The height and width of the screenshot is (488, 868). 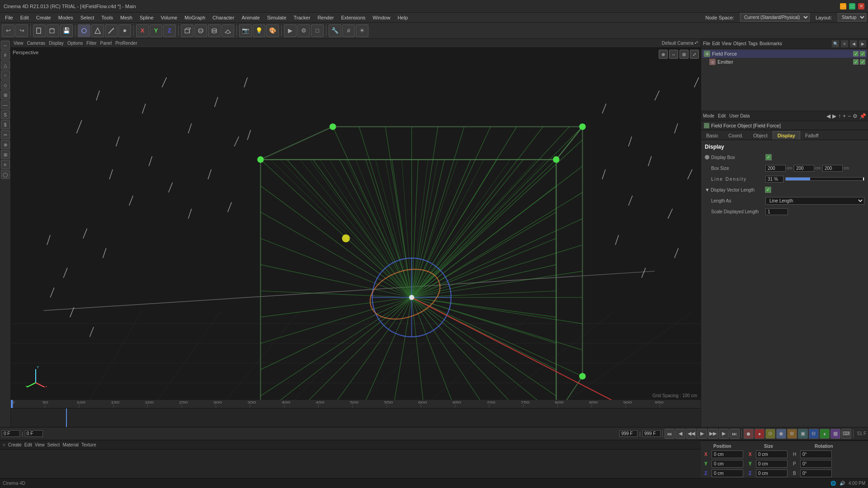 What do you see at coordinates (223, 18) in the screenshot?
I see `menu-character: Character` at bounding box center [223, 18].